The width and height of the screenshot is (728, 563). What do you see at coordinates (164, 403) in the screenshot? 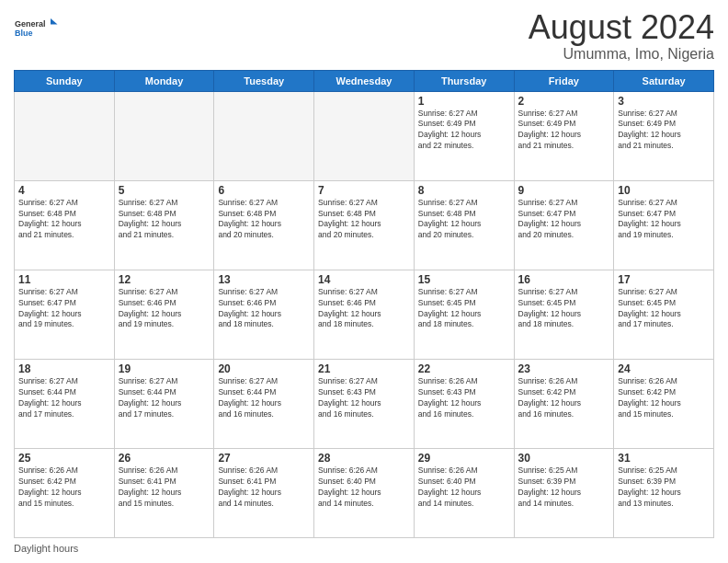
I see `day-cell-3-1: 19Sunrise: 6:27 AM Sunset: 6:44 PM Dayli…` at bounding box center [164, 403].